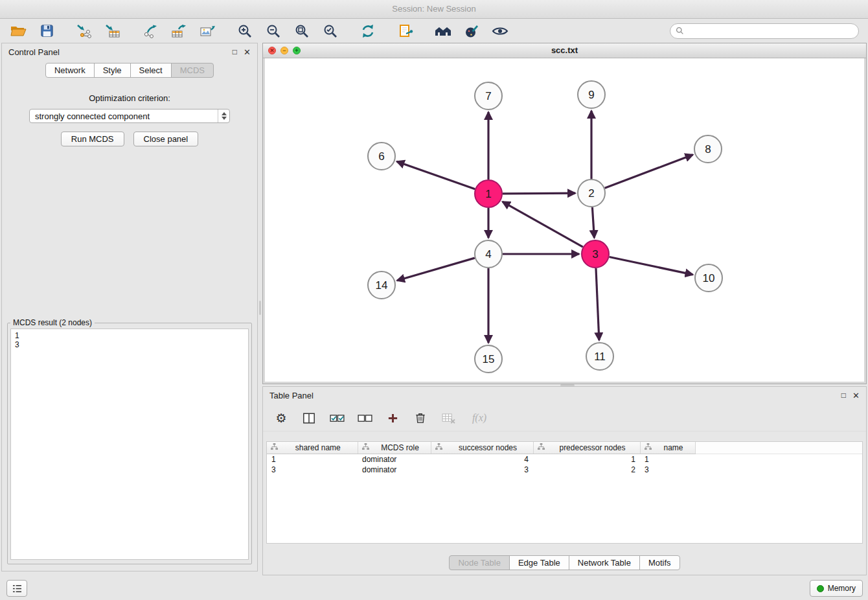  Describe the element at coordinates (113, 31) in the screenshot. I see `import-table-icon` at that location.